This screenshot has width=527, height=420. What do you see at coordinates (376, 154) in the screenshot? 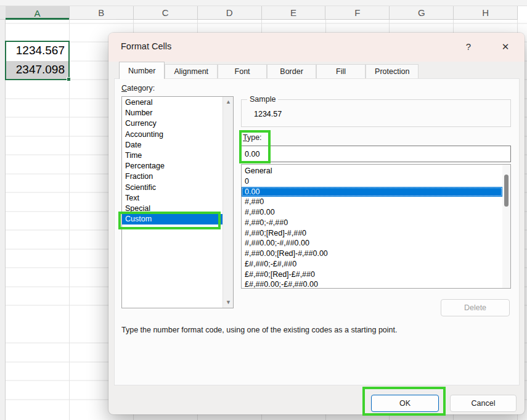
I see `type-input` at bounding box center [376, 154].